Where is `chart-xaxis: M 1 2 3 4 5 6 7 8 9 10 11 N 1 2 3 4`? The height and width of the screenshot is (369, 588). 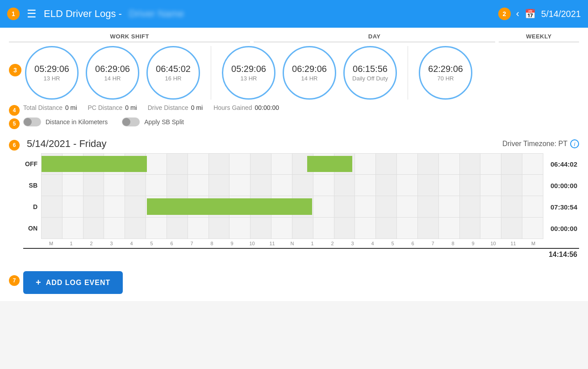
chart-xaxis: M 1 2 3 4 5 6 7 8 9 10 11 N 1 2 3 4 is located at coordinates (301, 243).